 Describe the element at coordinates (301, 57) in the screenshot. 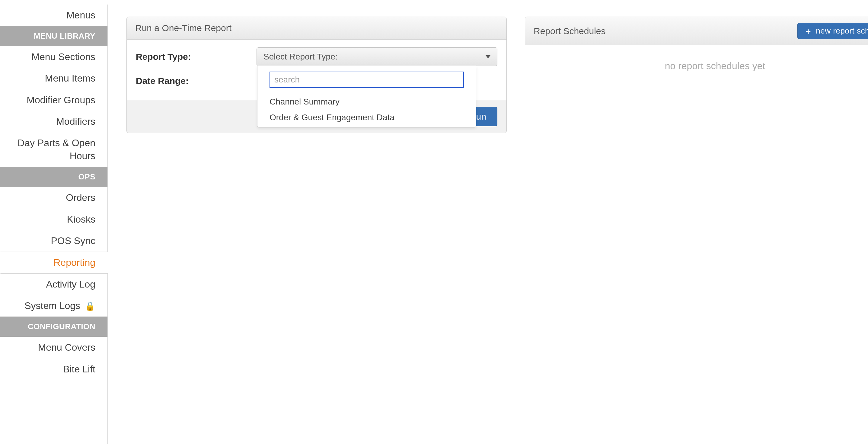

I see `report-type-placeholder: Select Report Type:` at that location.